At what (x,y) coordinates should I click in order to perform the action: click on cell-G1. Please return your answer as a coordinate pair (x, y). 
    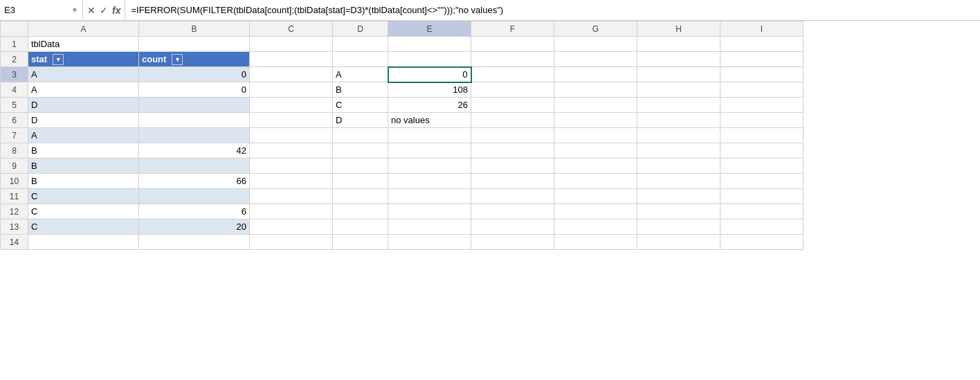
    Looking at the image, I should click on (596, 44).